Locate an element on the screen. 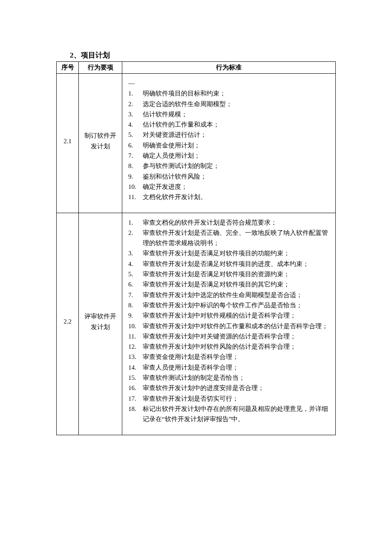 Image resolution: width=392 pixels, height=555 pixels. list-item-text: 选定合适的软件生命周期模型； is located at coordinates (187, 104).